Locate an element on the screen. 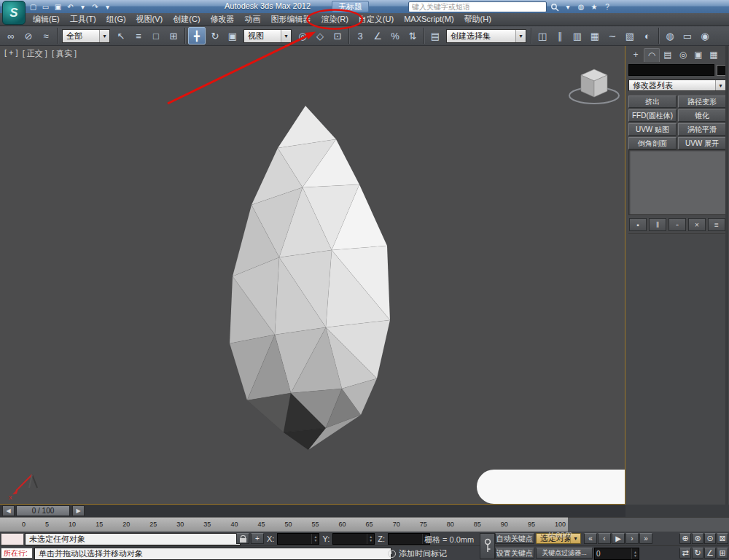 The height and width of the screenshot is (560, 729). menu-edit: 编辑(E) is located at coordinates (47, 19).